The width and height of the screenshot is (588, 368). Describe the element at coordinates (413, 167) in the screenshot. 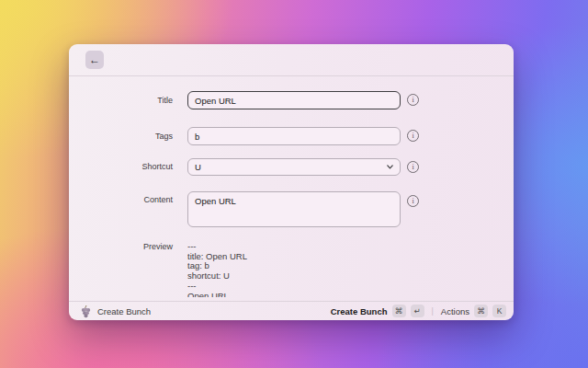

I see `shortcut-info-icon: i` at that location.